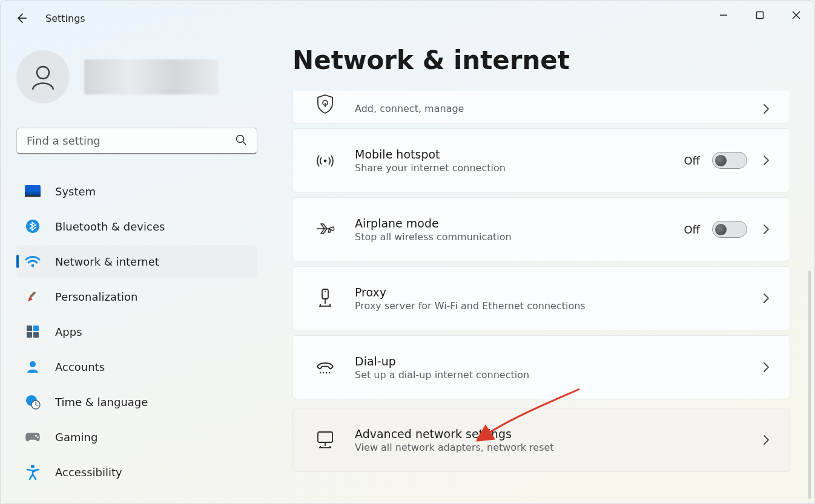 Image resolution: width=815 pixels, height=504 pixels. Describe the element at coordinates (137, 191) in the screenshot. I see `nav-item-system: System` at that location.